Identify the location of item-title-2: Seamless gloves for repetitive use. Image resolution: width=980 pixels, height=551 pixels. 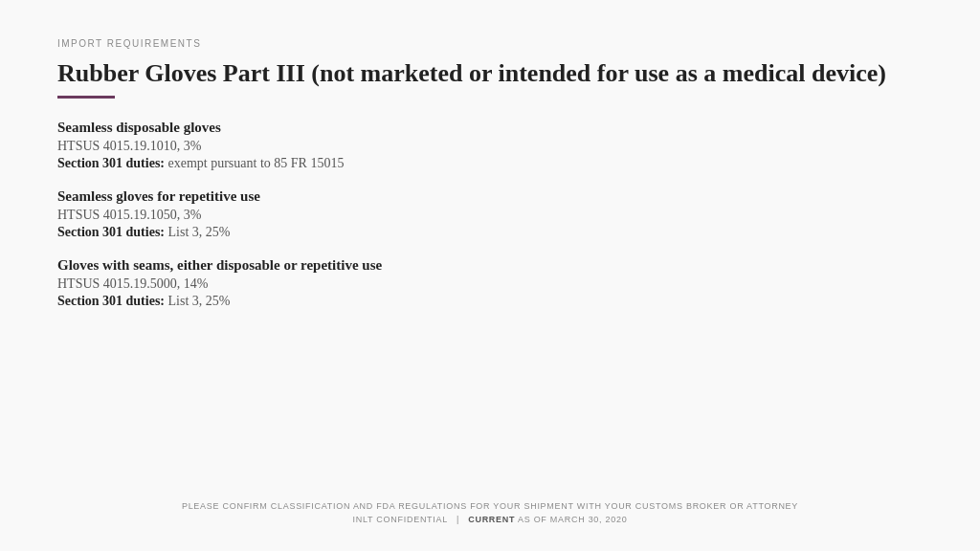
(490, 197).